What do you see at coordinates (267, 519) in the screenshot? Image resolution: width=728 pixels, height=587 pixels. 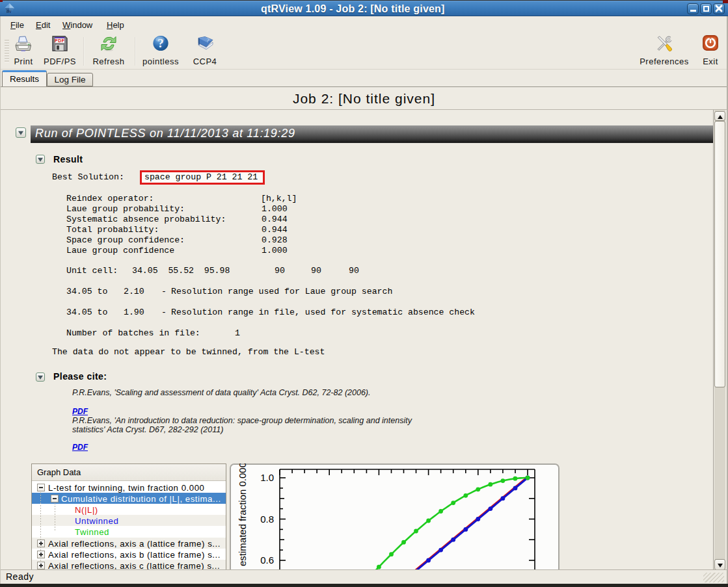 I see `svg-text: 0.8` at bounding box center [267, 519].